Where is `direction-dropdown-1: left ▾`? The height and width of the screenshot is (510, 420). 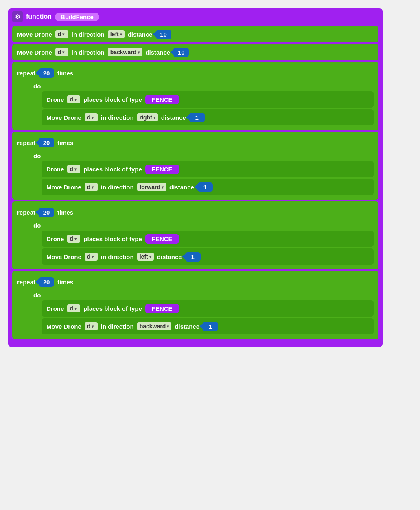 direction-dropdown-1: left ▾ is located at coordinates (116, 34).